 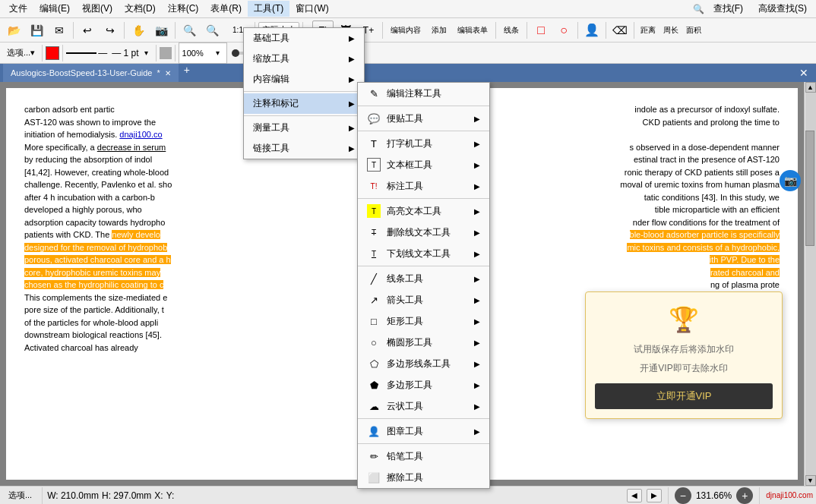 What do you see at coordinates (477, 364) in the screenshot?
I see `ann-polyline-arrow: ▶` at bounding box center [477, 364].